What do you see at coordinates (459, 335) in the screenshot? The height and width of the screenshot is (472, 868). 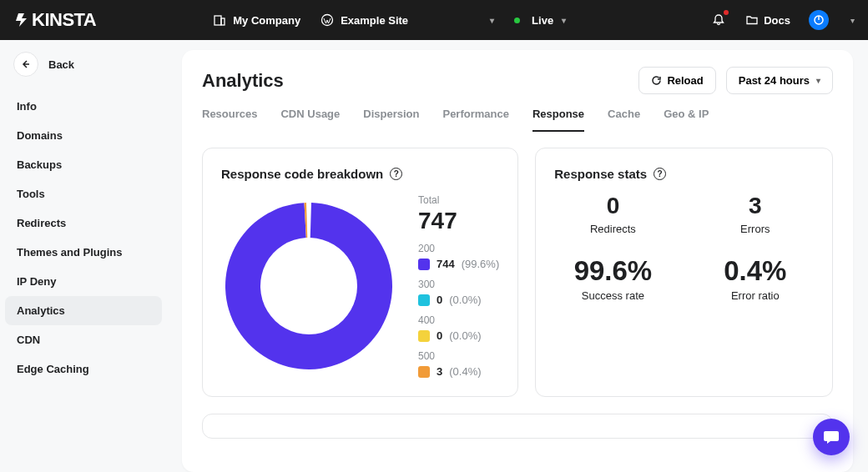 I see `legend-row-400: 0 (0.0%)` at bounding box center [459, 335].